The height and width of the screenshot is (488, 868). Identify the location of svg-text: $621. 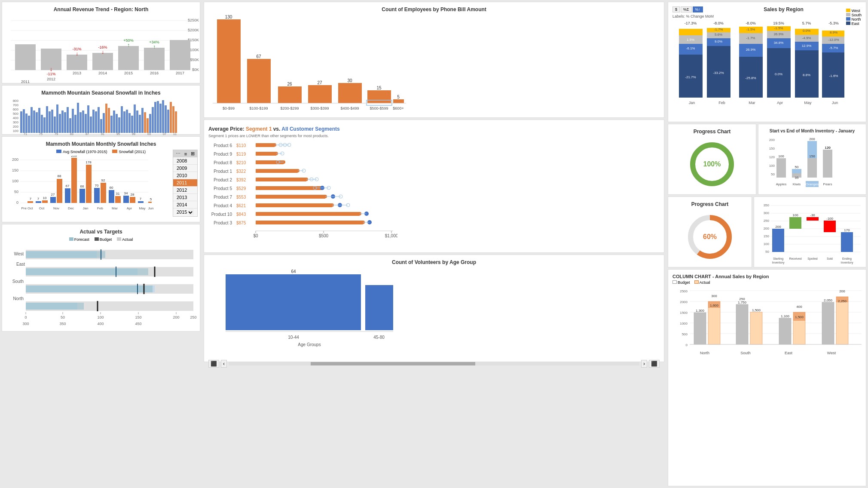
(241, 206).